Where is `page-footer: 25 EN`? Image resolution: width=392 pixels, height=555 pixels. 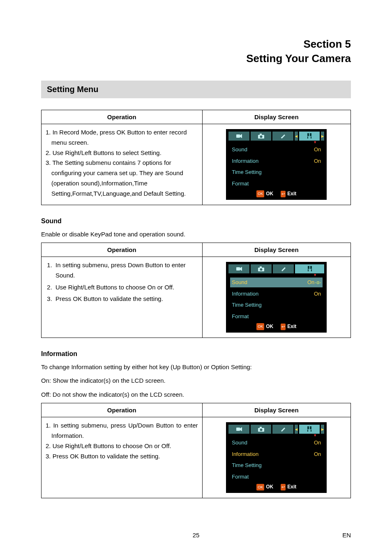
page-footer: 25 EN is located at coordinates (196, 535).